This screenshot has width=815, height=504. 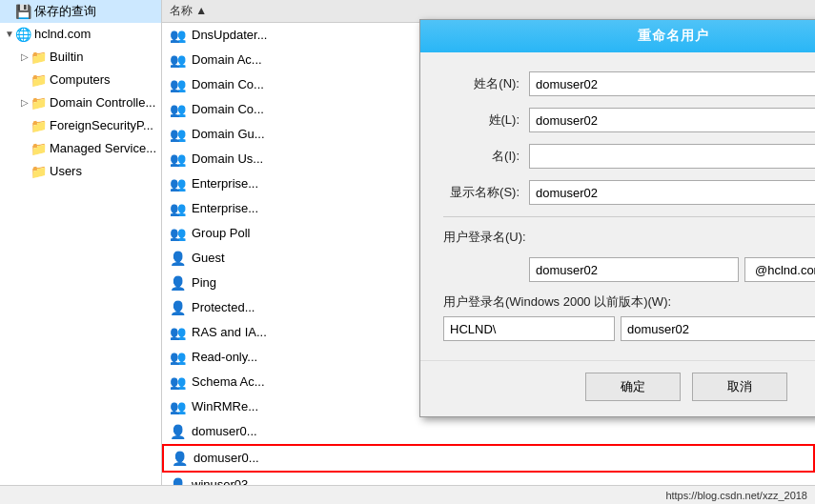 What do you see at coordinates (229, 134) in the screenshot?
I see `list-label: Domain Gu...` at bounding box center [229, 134].